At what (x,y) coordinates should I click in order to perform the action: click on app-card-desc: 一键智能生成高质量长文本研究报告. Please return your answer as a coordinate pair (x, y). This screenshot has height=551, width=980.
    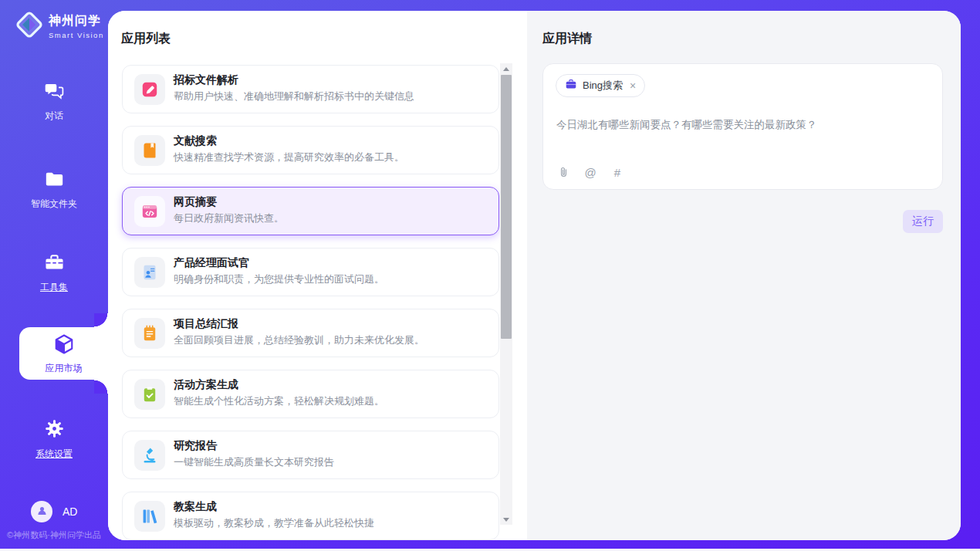
    Looking at the image, I should click on (254, 462).